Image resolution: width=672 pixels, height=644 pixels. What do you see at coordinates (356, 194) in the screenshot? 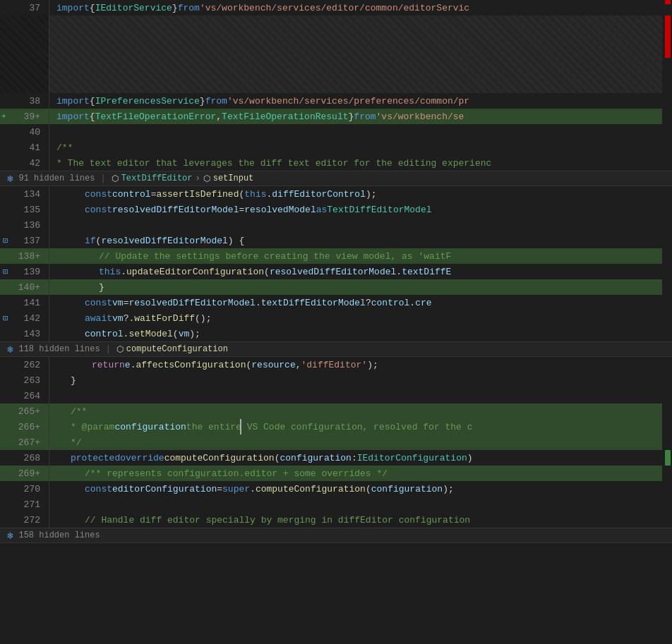
I see `code-content-134: const control = assertIsDefined ( this .…` at bounding box center [356, 194].